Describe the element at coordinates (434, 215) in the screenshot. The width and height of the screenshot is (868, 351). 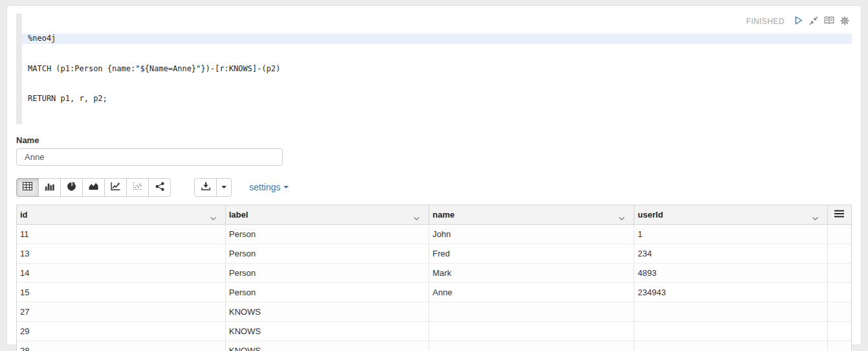
I see `table-header-row: id label name userId` at that location.